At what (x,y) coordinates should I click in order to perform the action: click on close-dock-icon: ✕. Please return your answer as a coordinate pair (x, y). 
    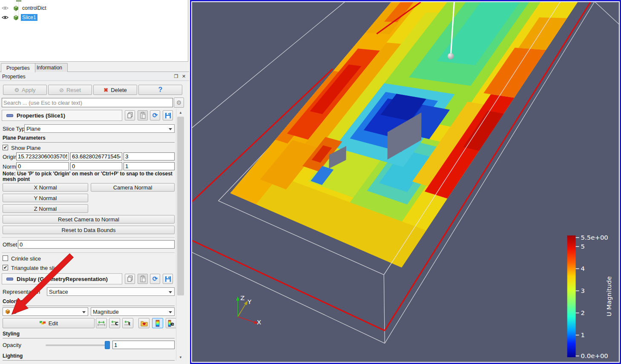
    Looking at the image, I should click on (184, 77).